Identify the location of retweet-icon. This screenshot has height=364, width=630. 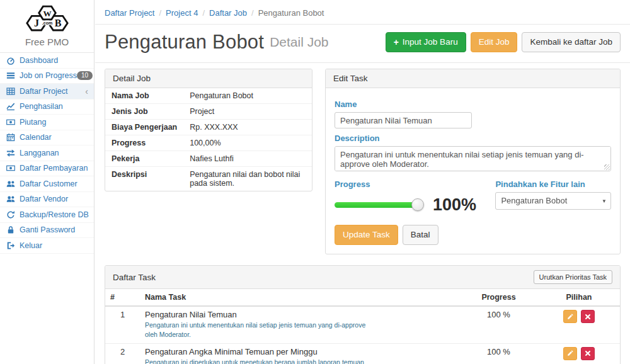
(11, 153).